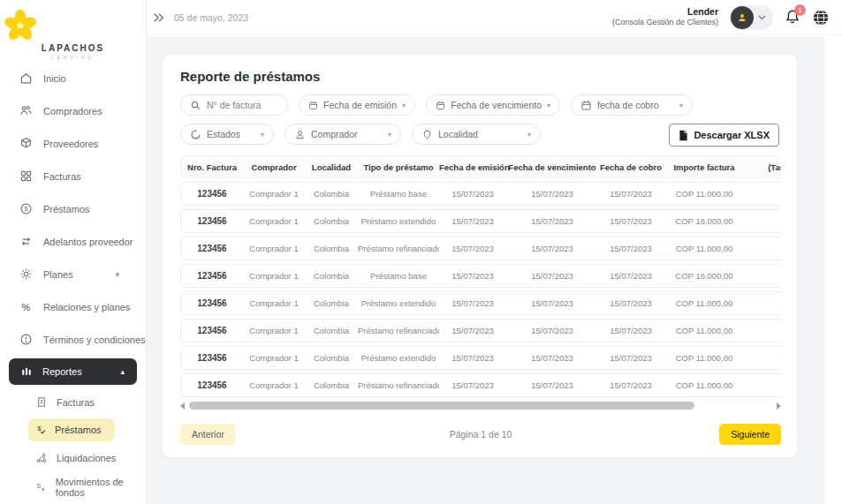 This screenshot has height=504, width=842. Describe the element at coordinates (751, 18) in the screenshot. I see `user-menu-button` at that location.